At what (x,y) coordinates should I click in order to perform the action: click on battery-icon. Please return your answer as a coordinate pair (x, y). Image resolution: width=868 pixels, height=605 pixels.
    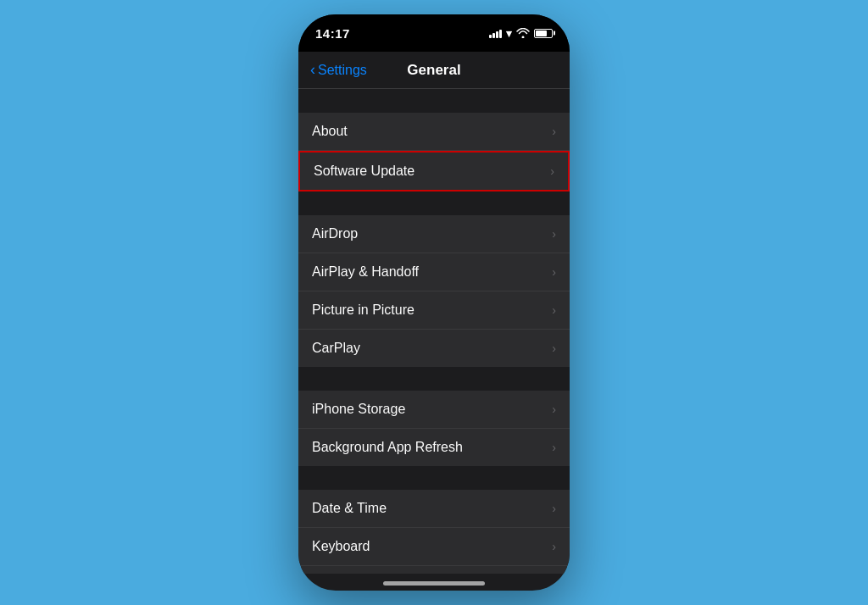
    Looking at the image, I should click on (543, 34).